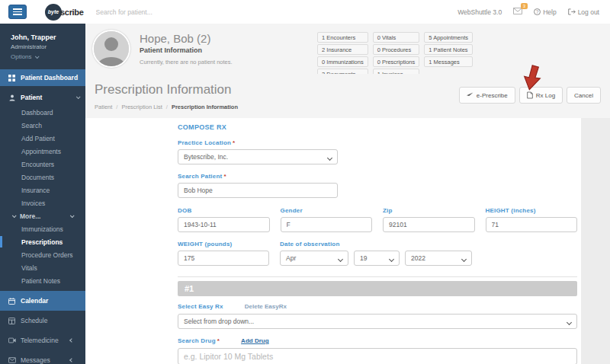 Image resolution: width=610 pixels, height=364 pixels. Describe the element at coordinates (518, 12) in the screenshot. I see `messages-icon: 3` at that location.